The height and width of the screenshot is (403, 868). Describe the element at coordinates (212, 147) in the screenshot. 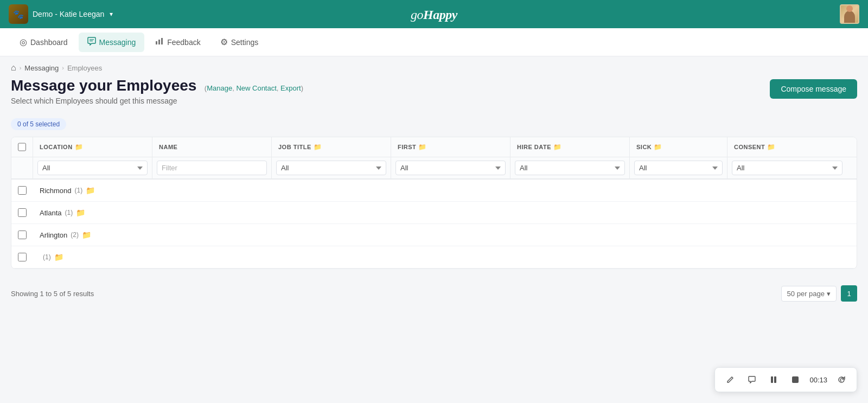

I see `th-name: NAME` at that location.